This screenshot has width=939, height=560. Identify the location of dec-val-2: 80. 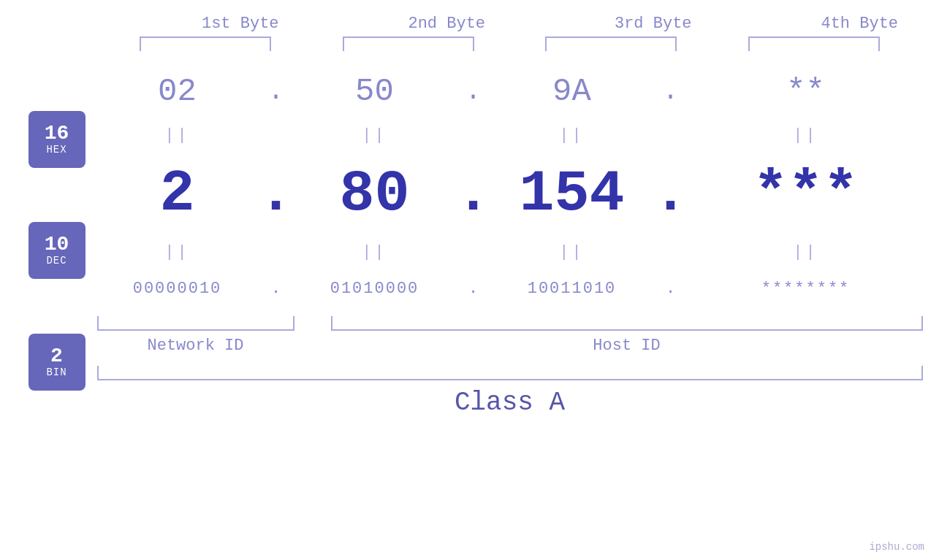
(374, 194).